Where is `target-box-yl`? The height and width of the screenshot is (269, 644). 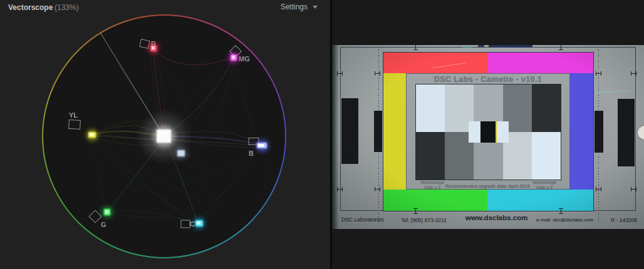
target-box-yl is located at coordinates (75, 125).